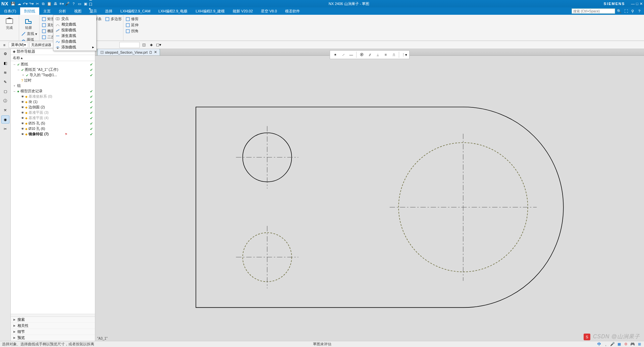 The height and width of the screenshot is (347, 644). Describe the element at coordinates (75, 47) in the screenshot. I see `dd-add-curve: +添加曲线▸` at that location.